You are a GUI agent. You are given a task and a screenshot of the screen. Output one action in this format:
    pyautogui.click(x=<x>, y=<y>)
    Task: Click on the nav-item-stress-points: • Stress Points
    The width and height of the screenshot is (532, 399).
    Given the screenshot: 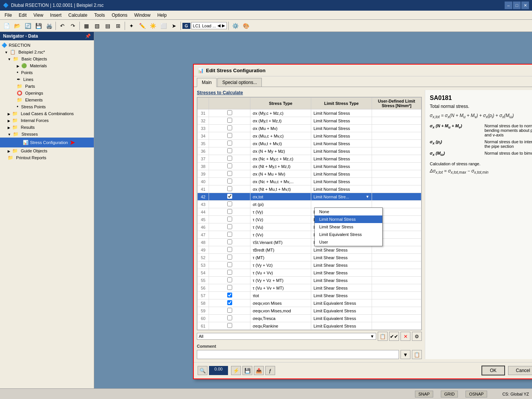 What is the action you would take?
    pyautogui.click(x=47, y=107)
    